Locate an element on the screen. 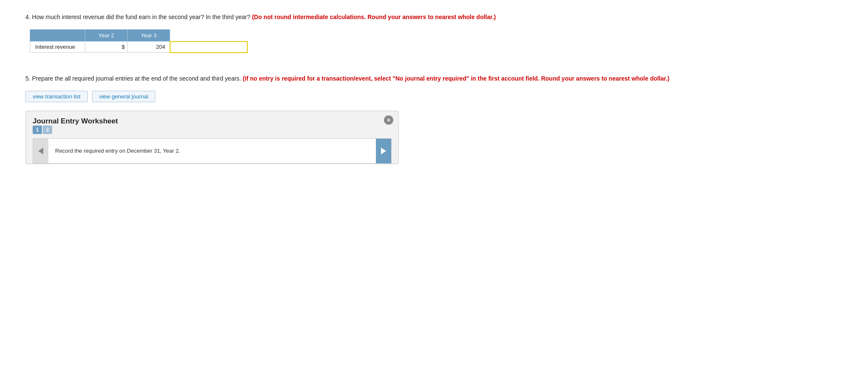 This screenshot has width=868, height=369. interest-revenue-label: Interest revenue is located at coordinates (58, 47).